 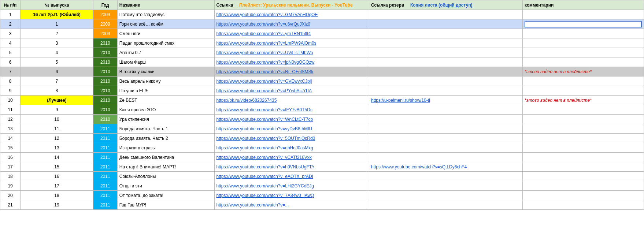 I want to click on cell-issue: 5, so click(x=57, y=62).